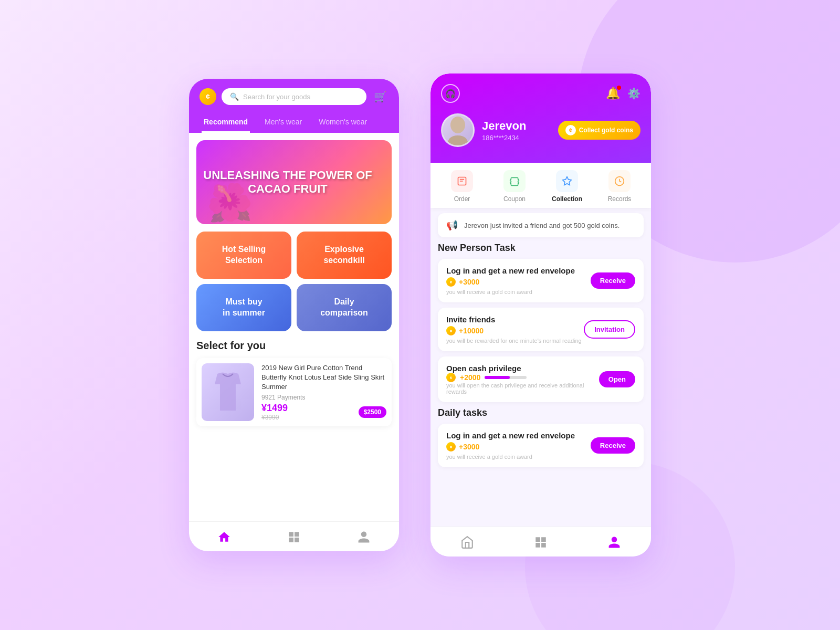 This screenshot has width=840, height=630. What do you see at coordinates (471, 331) in the screenshot?
I see `task-invite-amount: +10000` at bounding box center [471, 331].